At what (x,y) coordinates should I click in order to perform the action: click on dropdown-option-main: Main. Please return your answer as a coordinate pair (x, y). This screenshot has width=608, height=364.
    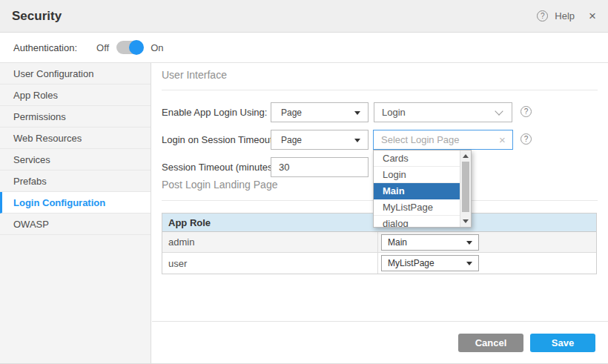
    Looking at the image, I should click on (417, 191).